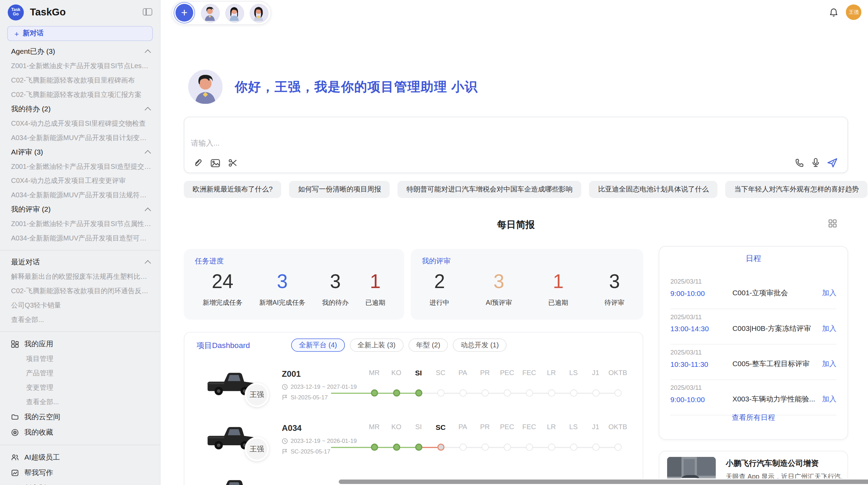 This screenshot has width=868, height=485. Describe the element at coordinates (816, 162) in the screenshot. I see `composer-right-icons` at that location.